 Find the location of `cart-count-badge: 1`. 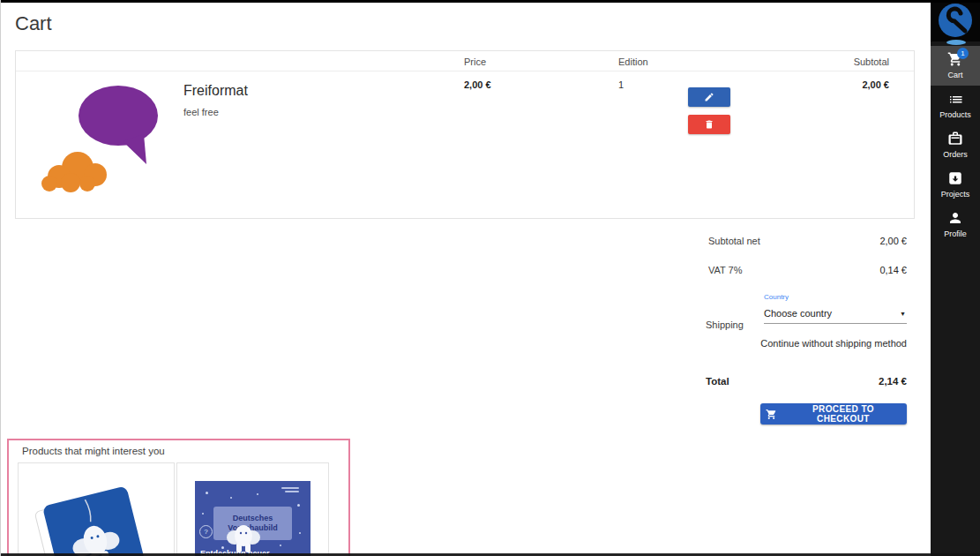

cart-count-badge: 1 is located at coordinates (963, 53).